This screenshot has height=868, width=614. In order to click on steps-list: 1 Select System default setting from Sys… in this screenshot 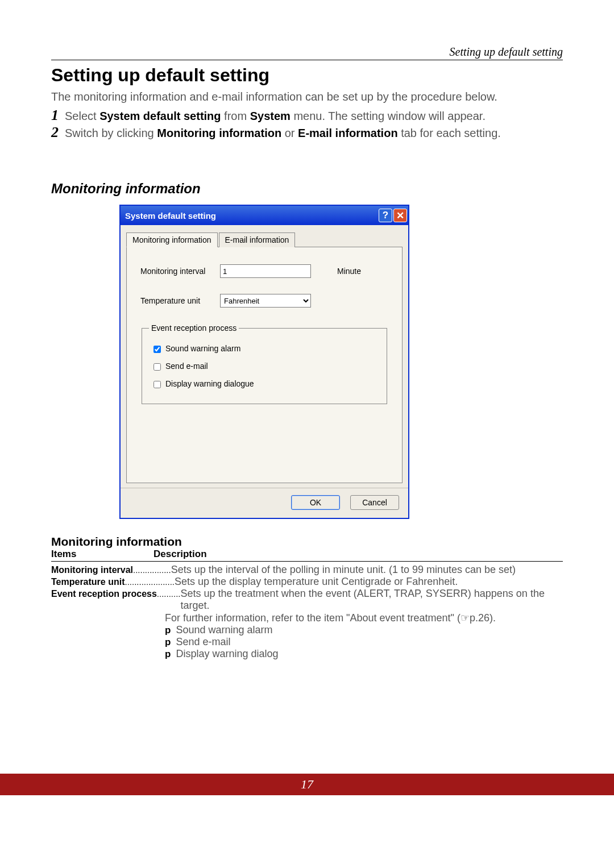, I will do `click(307, 124)`.